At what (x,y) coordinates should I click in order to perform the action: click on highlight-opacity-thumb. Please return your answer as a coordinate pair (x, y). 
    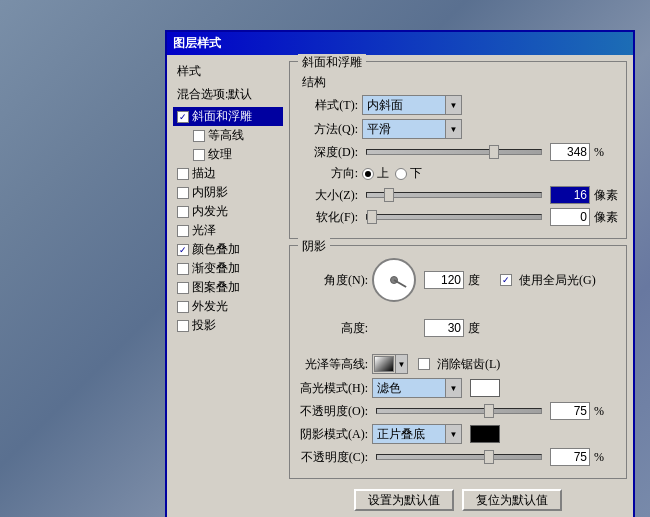
    Looking at the image, I should click on (489, 411).